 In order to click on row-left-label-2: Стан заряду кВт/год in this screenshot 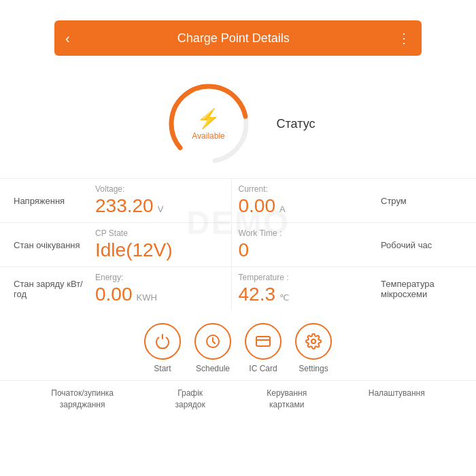, I will do `click(51, 289)`.